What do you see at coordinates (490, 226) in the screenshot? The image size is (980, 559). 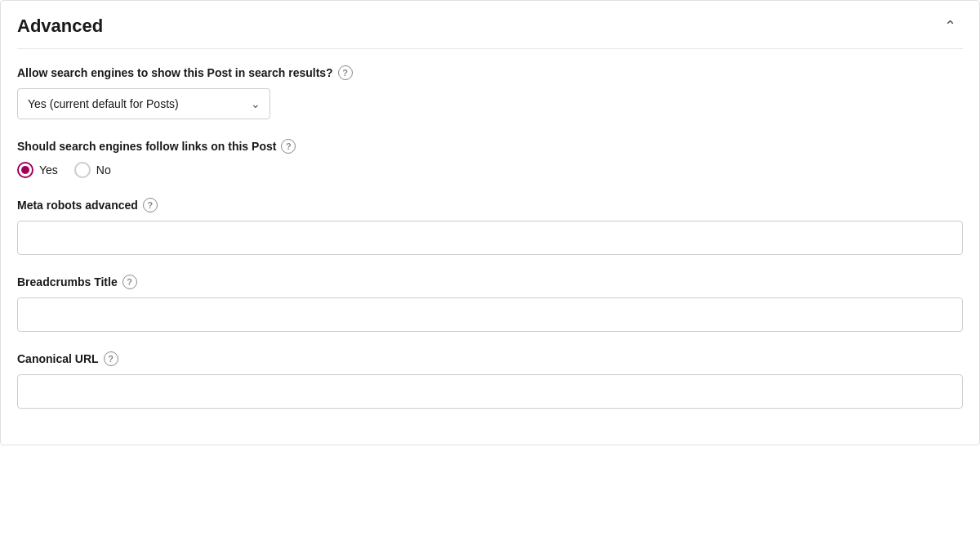 I see `meta-robots-section: Meta robots advanced ?` at bounding box center [490, 226].